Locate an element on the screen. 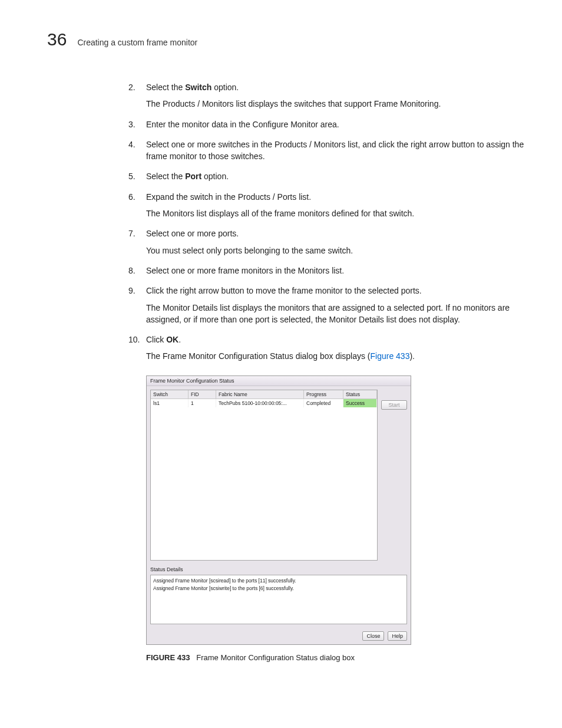 This screenshot has width=562, height=728. step-3: Enter the monitor data in the Configure … is located at coordinates (328, 124).